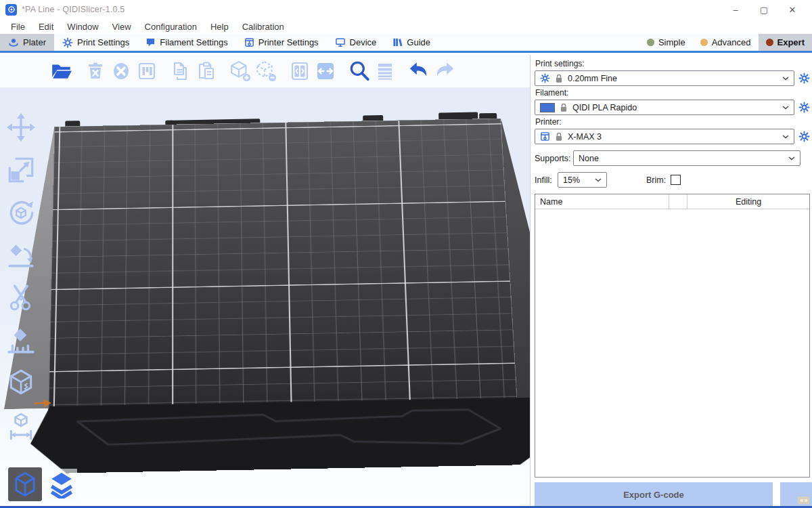 The image size is (812, 508). What do you see at coordinates (68, 43) in the screenshot?
I see `gear-icon` at bounding box center [68, 43].